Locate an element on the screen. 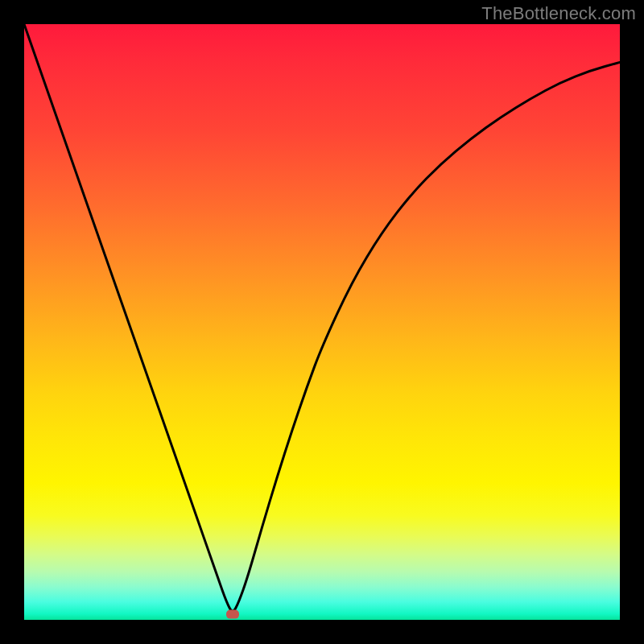  watermark-text: TheBottleneck.com is located at coordinates (559, 14).